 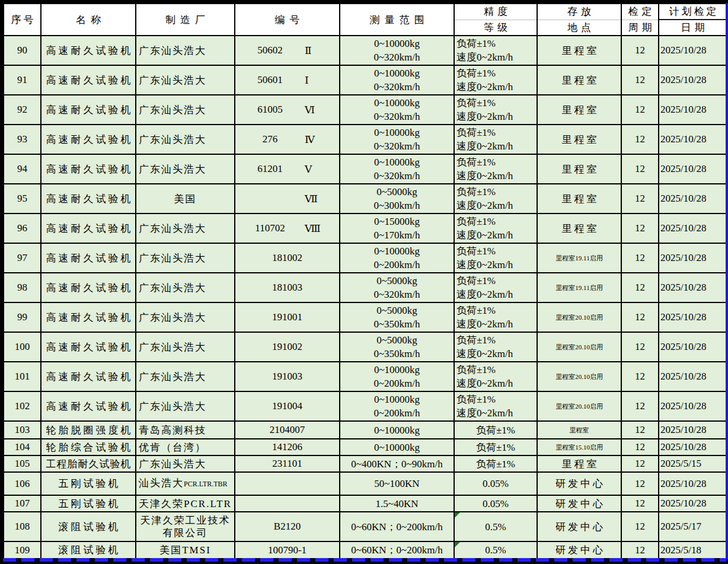 I want to click on cell-measurement-range: 0~60KN；0~200km/h, so click(x=397, y=550).